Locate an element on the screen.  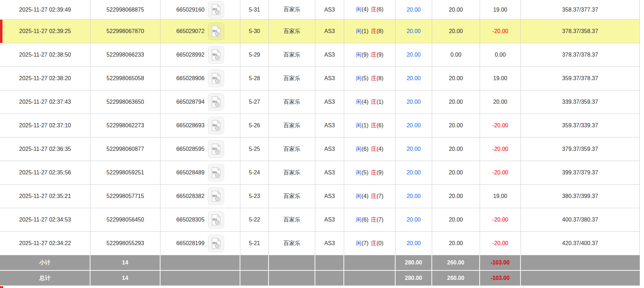
table-row: 2025-11-27 02:34:22 522998055293 6650281… is located at coordinates (320, 243).